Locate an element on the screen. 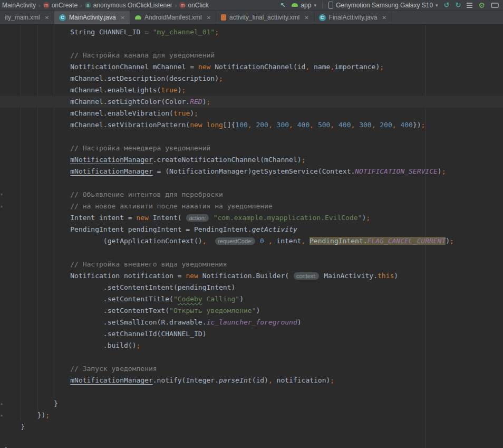 This screenshot has width=503, height=448. code-line: String CHANNEL_ID = "my_channel_01"; is located at coordinates (252, 32).